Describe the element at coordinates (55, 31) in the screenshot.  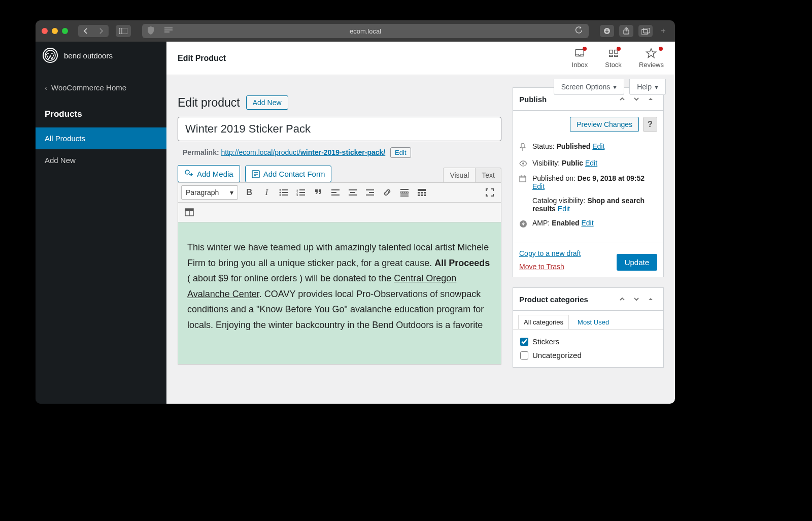
I see `minimize-window-button` at that location.